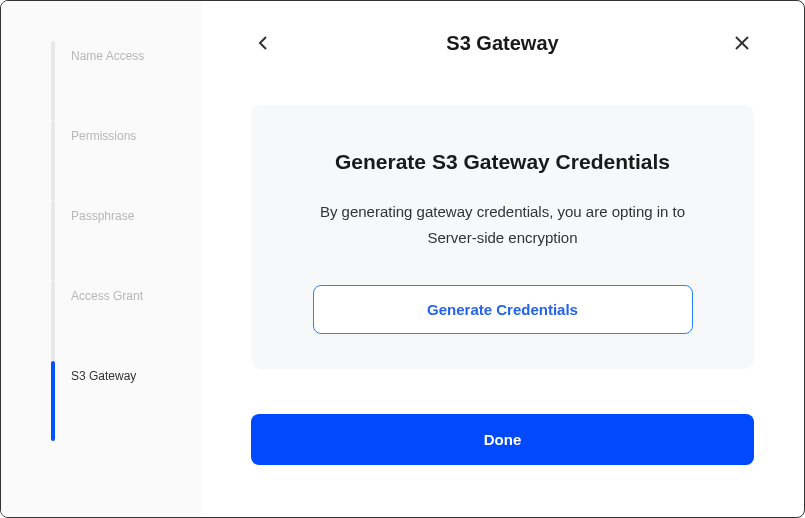 Image resolution: width=805 pixels, height=518 pixels. Describe the element at coordinates (502, 162) in the screenshot. I see `card-title: Generate S3 Gateway Credentials` at that location.